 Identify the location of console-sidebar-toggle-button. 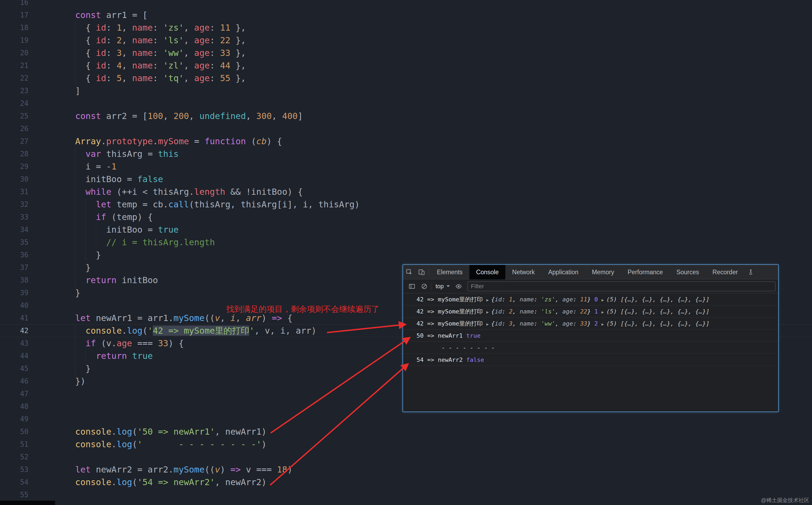
(412, 287).